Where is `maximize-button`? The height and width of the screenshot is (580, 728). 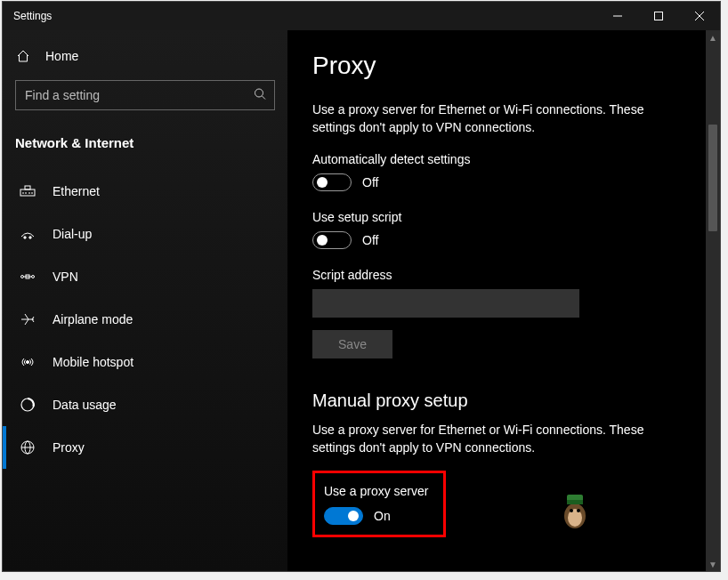 maximize-button is located at coordinates (659, 16).